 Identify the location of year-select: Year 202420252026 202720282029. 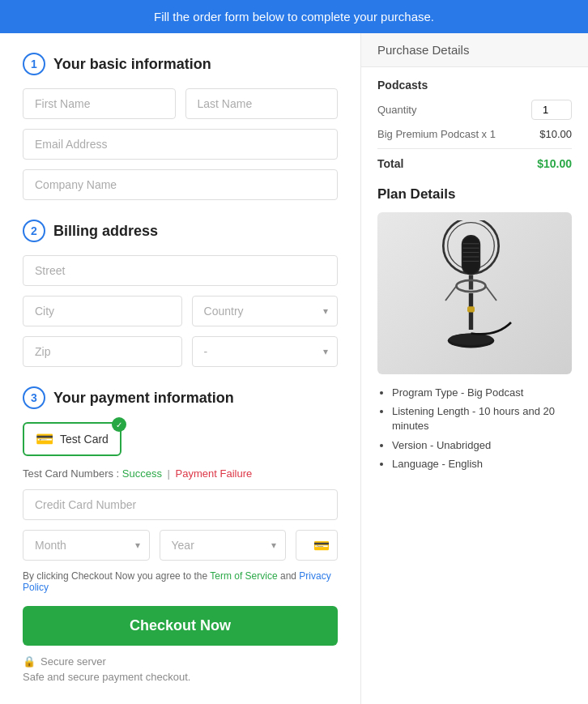
(224, 545).